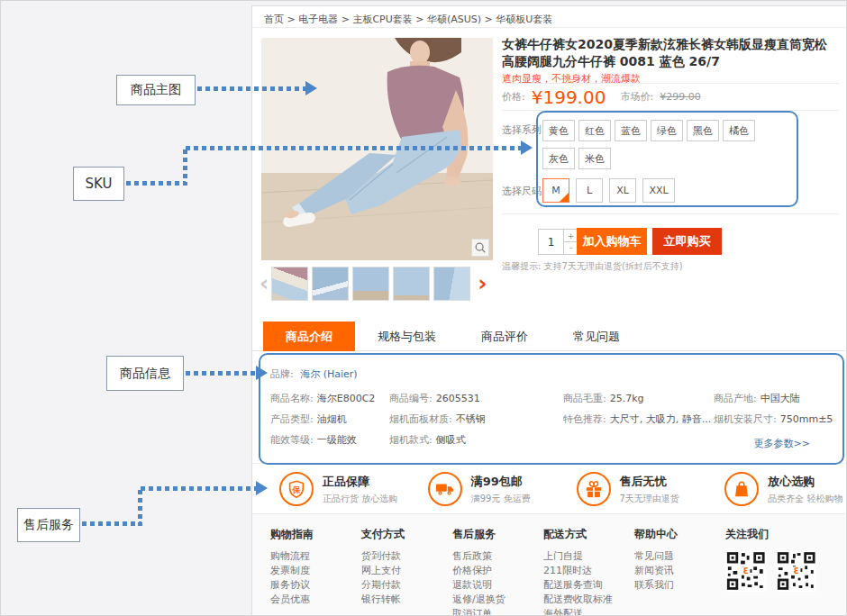  Describe the element at coordinates (156, 90) in the screenshot. I see `annotation-main-image-label: 商品主图` at that location.